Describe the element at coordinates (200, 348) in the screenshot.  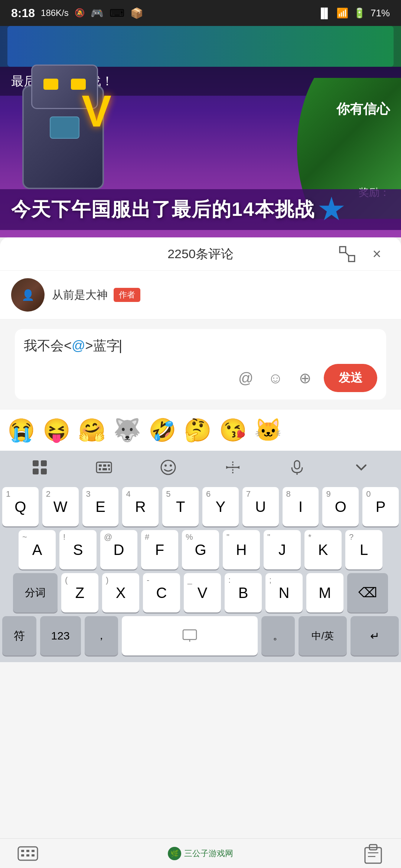
I see `input-text: 我不会<@>蓝字` at that location.